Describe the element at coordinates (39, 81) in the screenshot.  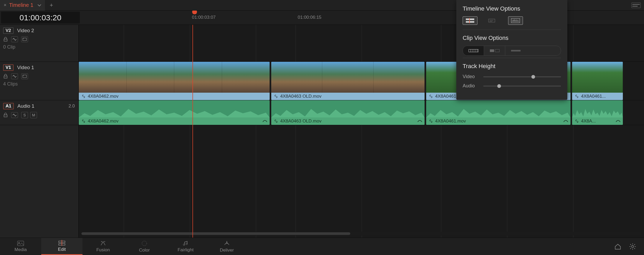
I see `track-header-v1: V1 Video 1 4 Clips` at that location.